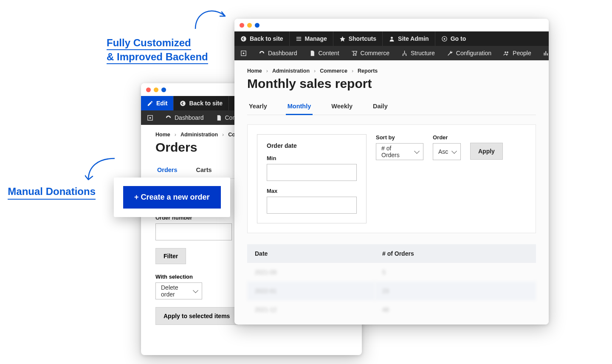  I want to click on filter-button: Filter, so click(171, 256).